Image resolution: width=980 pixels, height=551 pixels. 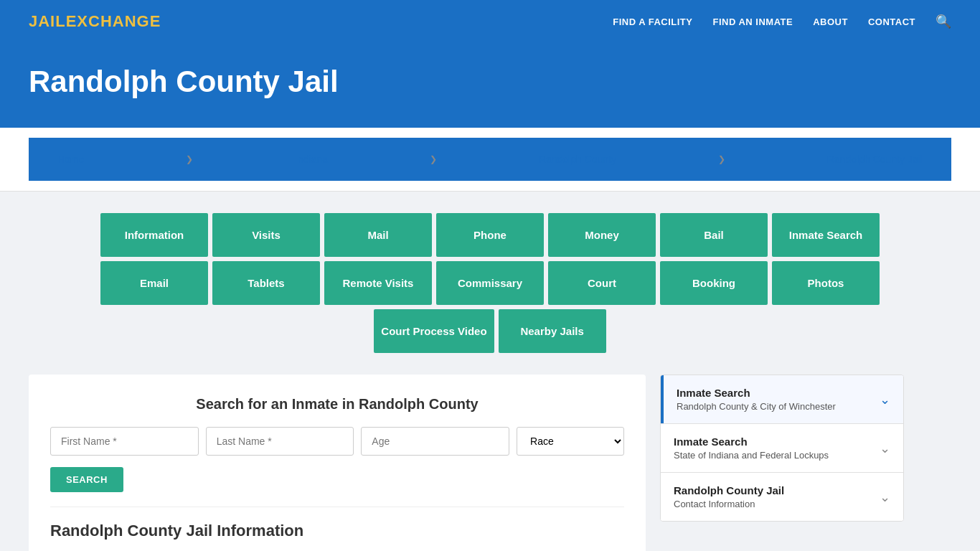 I want to click on sidebar-item-title-0: Inmate Search, so click(x=756, y=393).